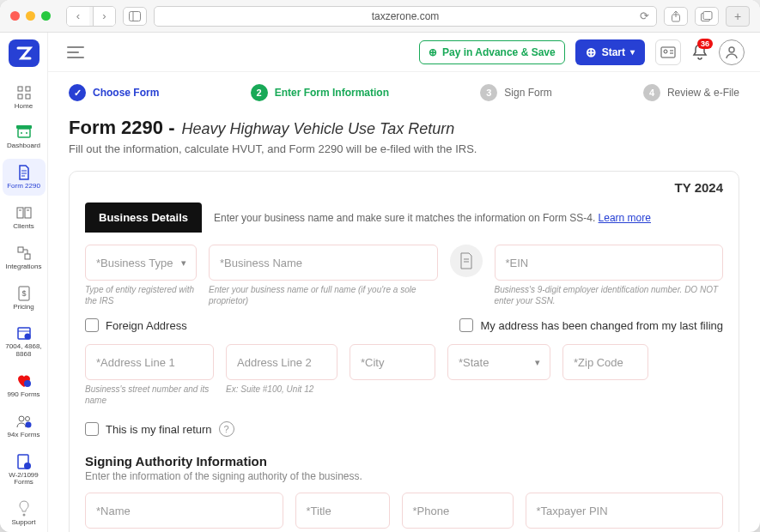  Describe the element at coordinates (517, 263) in the screenshot. I see `placeholder: *EIN` at that location.